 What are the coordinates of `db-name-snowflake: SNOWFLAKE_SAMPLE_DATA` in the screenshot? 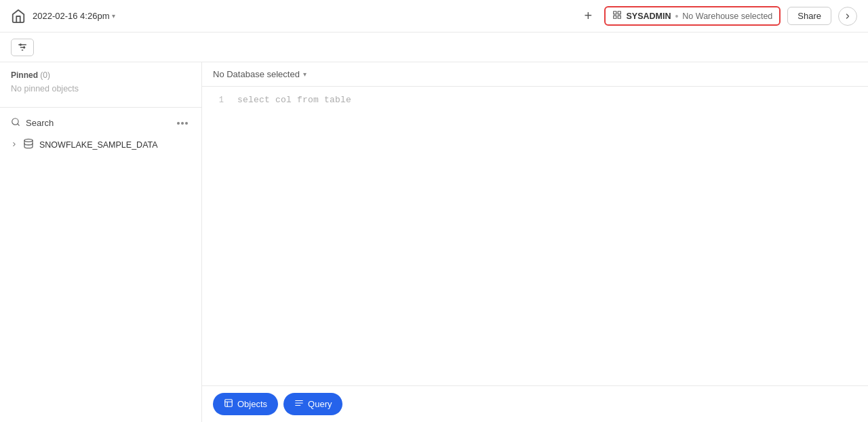 It's located at (99, 145).